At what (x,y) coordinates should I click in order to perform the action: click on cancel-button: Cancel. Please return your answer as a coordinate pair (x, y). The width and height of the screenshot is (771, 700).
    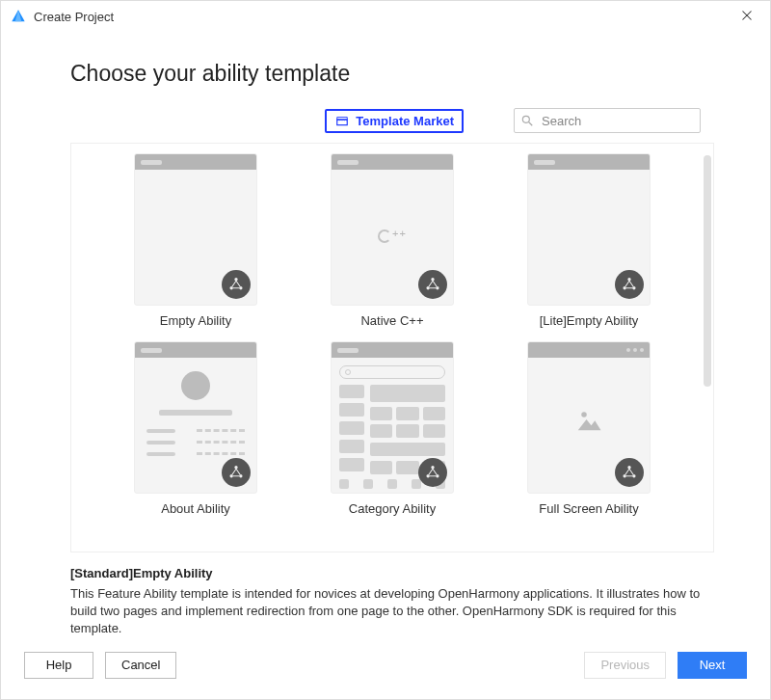
    Looking at the image, I should click on (141, 665).